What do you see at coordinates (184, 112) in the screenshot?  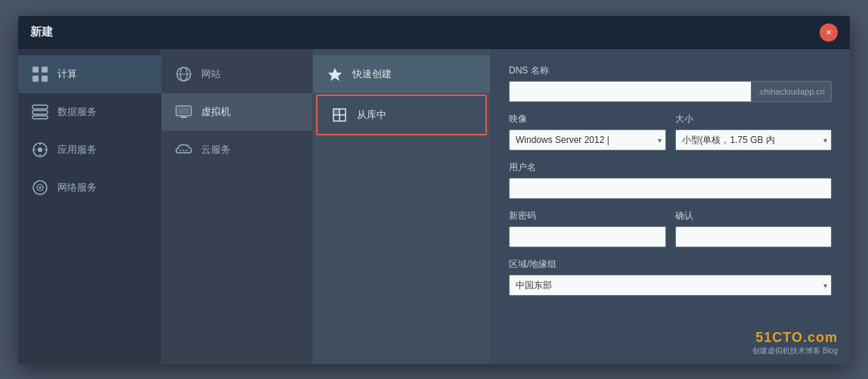 I see `vm-icon` at bounding box center [184, 112].